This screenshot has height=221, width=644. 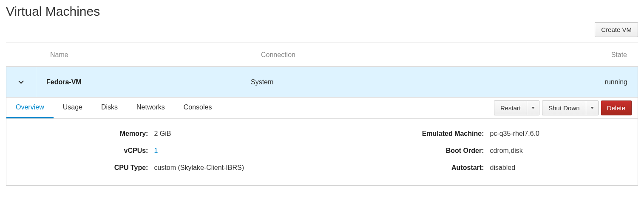 What do you see at coordinates (82, 151) in the screenshot?
I see `label-vcpus: vCPUs:` at bounding box center [82, 151].